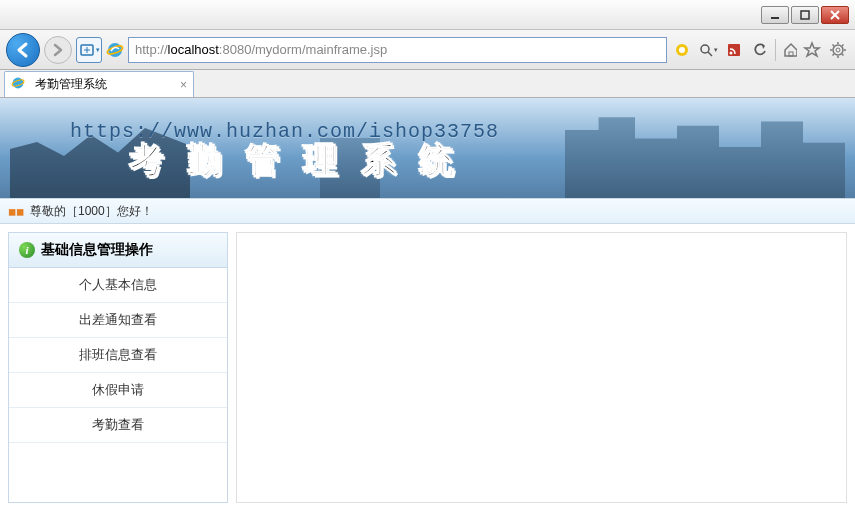 The height and width of the screenshot is (511, 855). What do you see at coordinates (184, 85) in the screenshot?
I see `tab-close-icon: ×` at bounding box center [184, 85].